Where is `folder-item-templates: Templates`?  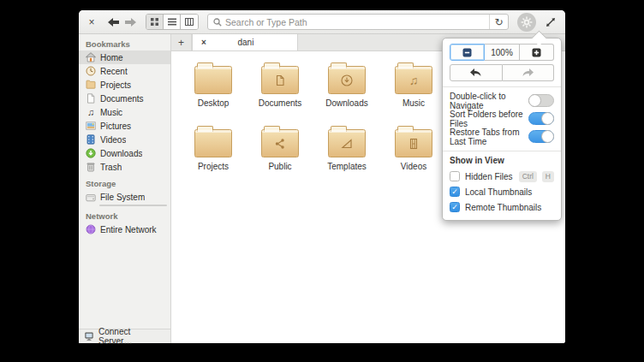
folder-item-templates: Templates is located at coordinates (347, 151).